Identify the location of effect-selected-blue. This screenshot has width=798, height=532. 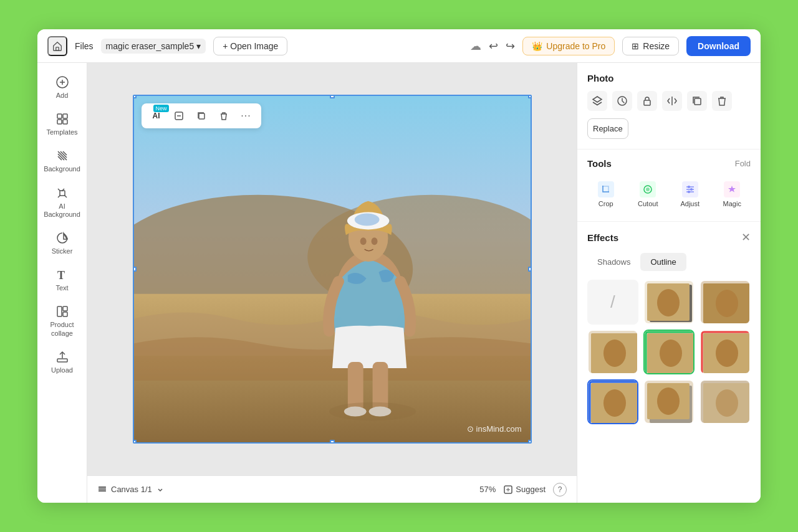
(613, 402).